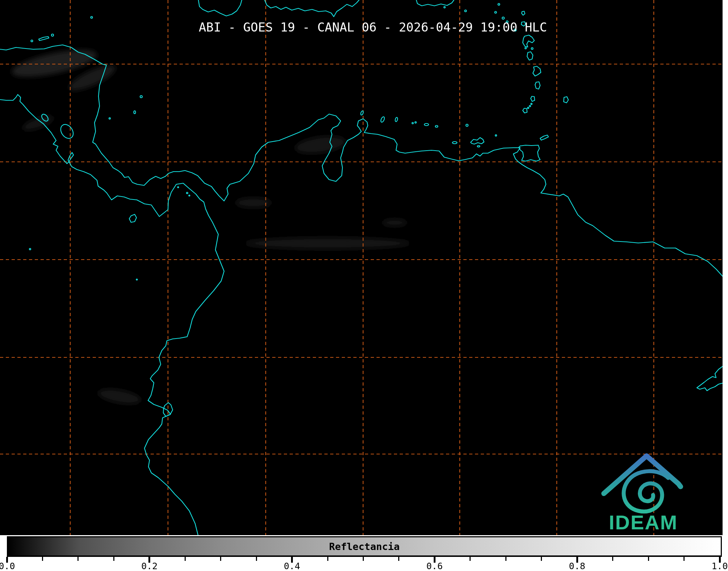 The height and width of the screenshot is (571, 728). What do you see at coordinates (312, 8) in the screenshot?
I see `island-hispaniola` at bounding box center [312, 8].